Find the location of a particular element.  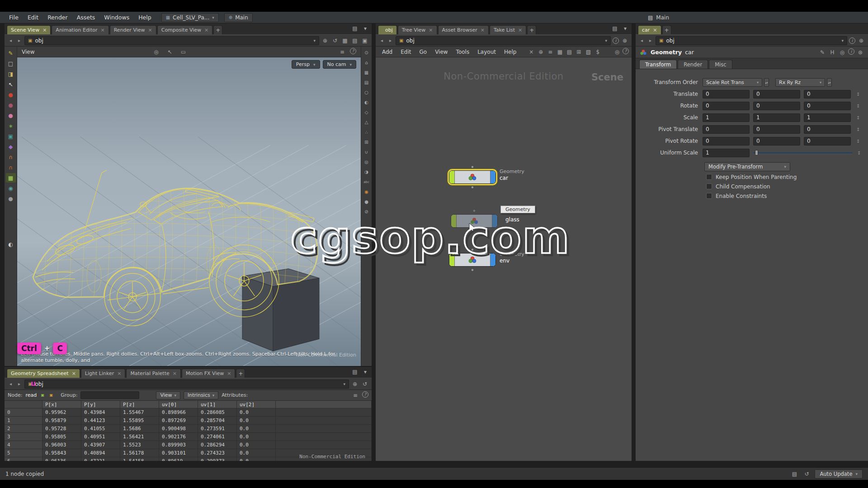

info-icon: i is located at coordinates (852, 41).